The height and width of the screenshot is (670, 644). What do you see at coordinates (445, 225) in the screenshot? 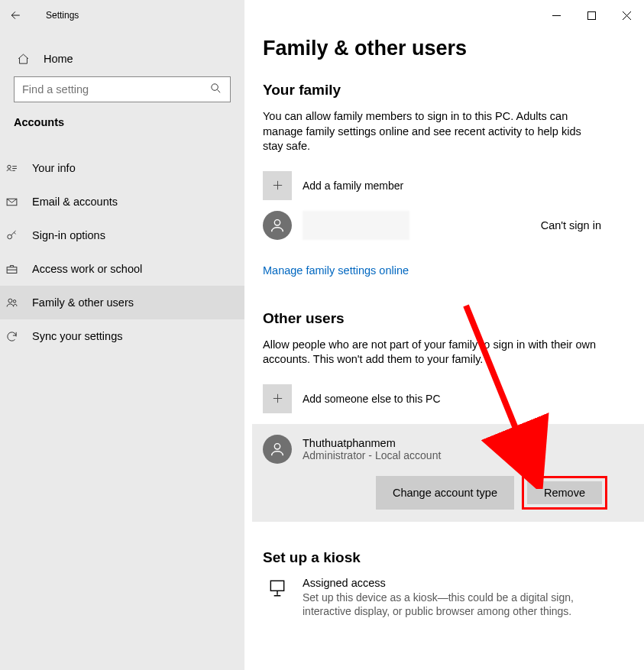
I see `family-member-row: Can't sign in` at bounding box center [445, 225].